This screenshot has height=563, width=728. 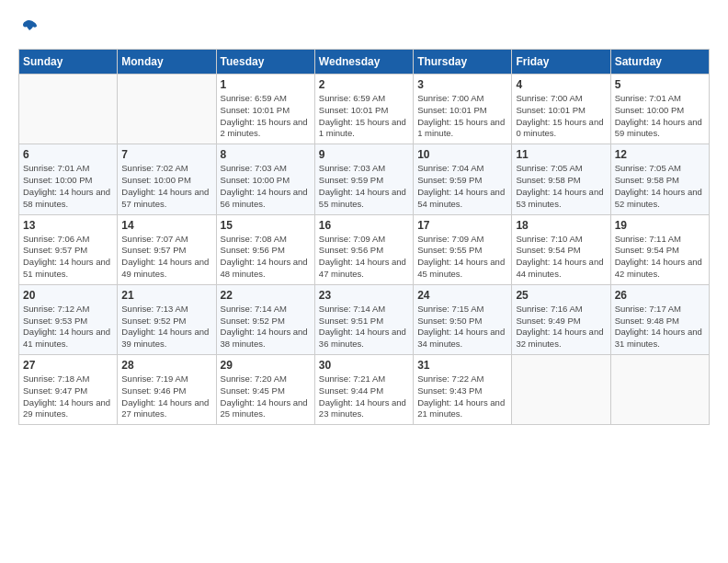 I want to click on calendar-cell: 20Sunrise: 7:12 AM Sunset: 9:53 PM Dayli…, so click(x=68, y=319).